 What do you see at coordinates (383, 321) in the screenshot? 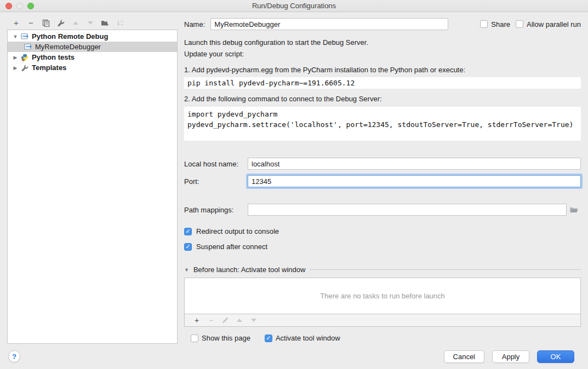
I see `before-launch-toolbar: + −` at bounding box center [383, 321].